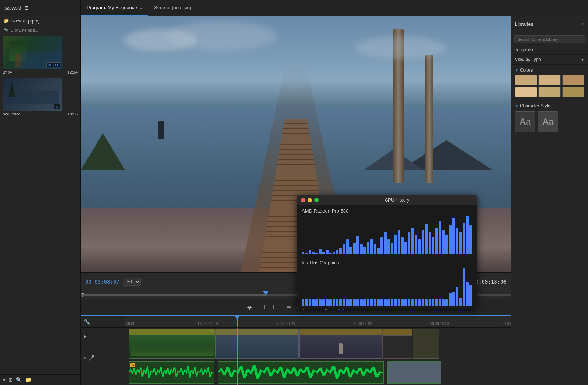 The image size is (588, 385). Describe the element at coordinates (550, 86) in the screenshot. I see `color-swatches` at that location.